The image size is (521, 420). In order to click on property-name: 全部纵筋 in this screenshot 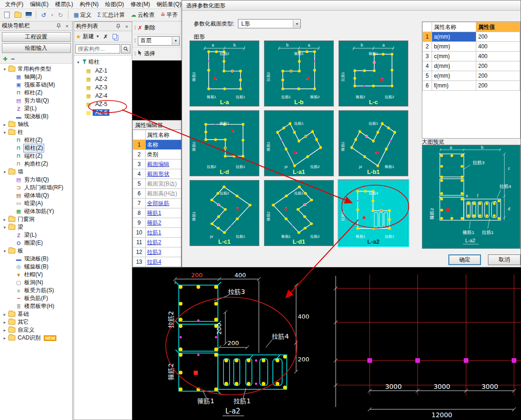, I will do `click(163, 204)`.